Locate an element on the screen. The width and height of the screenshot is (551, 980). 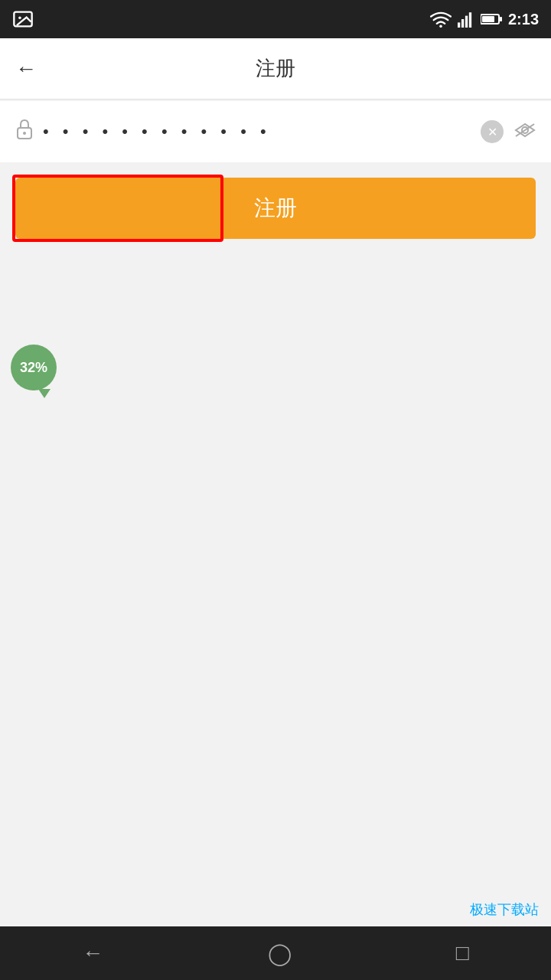
bottom-nav: ← ◯ □ is located at coordinates (276, 953).